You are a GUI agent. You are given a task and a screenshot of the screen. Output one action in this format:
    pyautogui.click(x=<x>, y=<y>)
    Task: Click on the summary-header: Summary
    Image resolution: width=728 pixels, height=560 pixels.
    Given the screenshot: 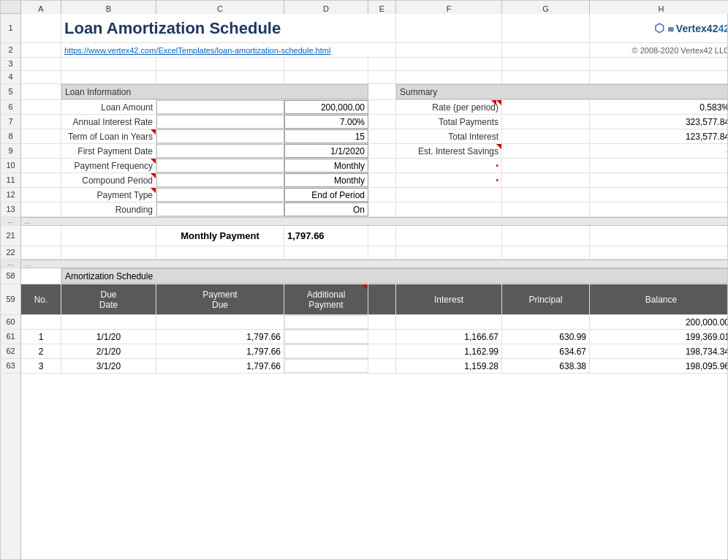 What is the action you would take?
    pyautogui.click(x=561, y=92)
    